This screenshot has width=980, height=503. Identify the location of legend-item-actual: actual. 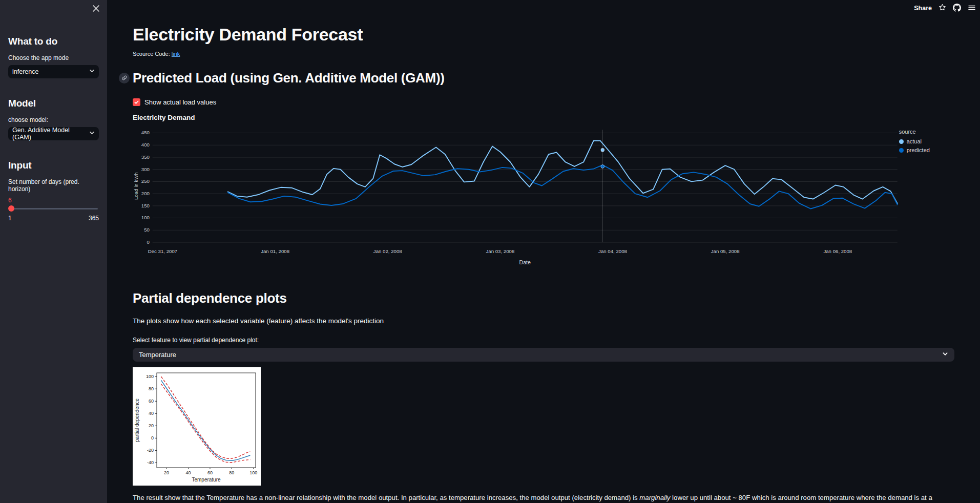
(927, 141).